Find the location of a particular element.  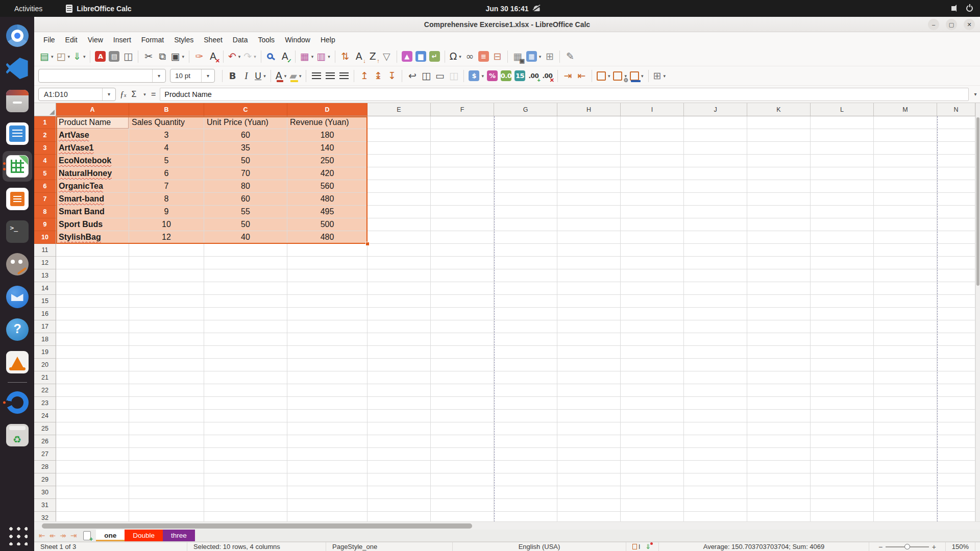

cell-G16 is located at coordinates (526, 314).